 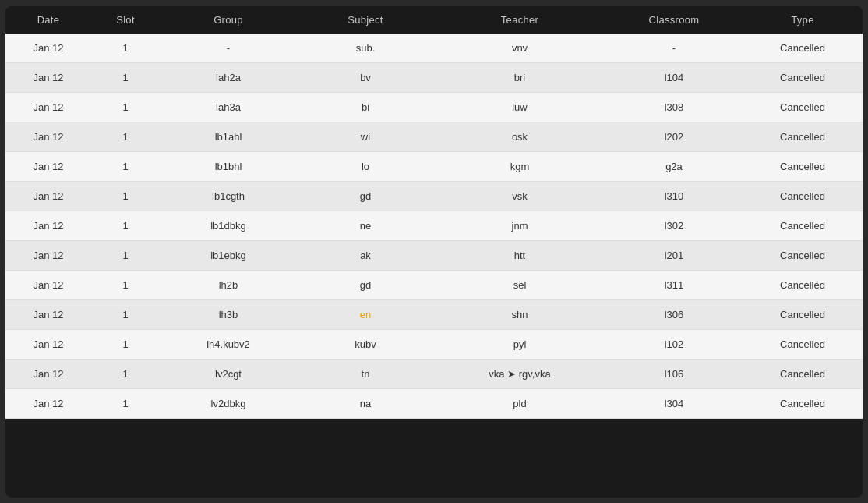 What do you see at coordinates (365, 225) in the screenshot?
I see `cell-subject: ne` at bounding box center [365, 225].